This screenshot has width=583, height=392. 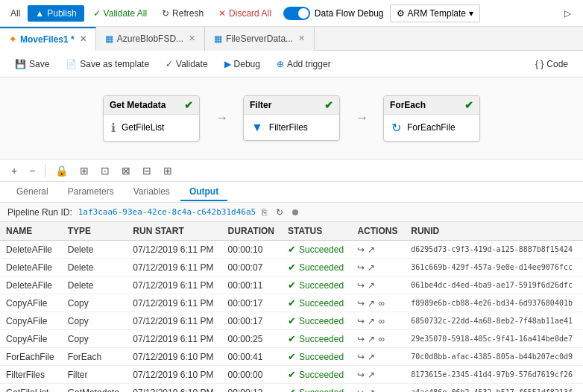 I want to click on cell-type: ForEach, so click(x=95, y=357).